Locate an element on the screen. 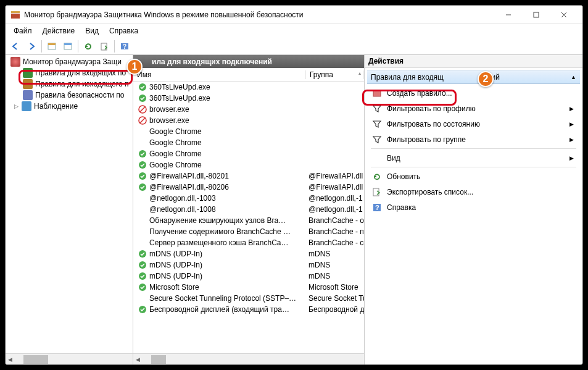  badge-2: 2 is located at coordinates (486, 79).